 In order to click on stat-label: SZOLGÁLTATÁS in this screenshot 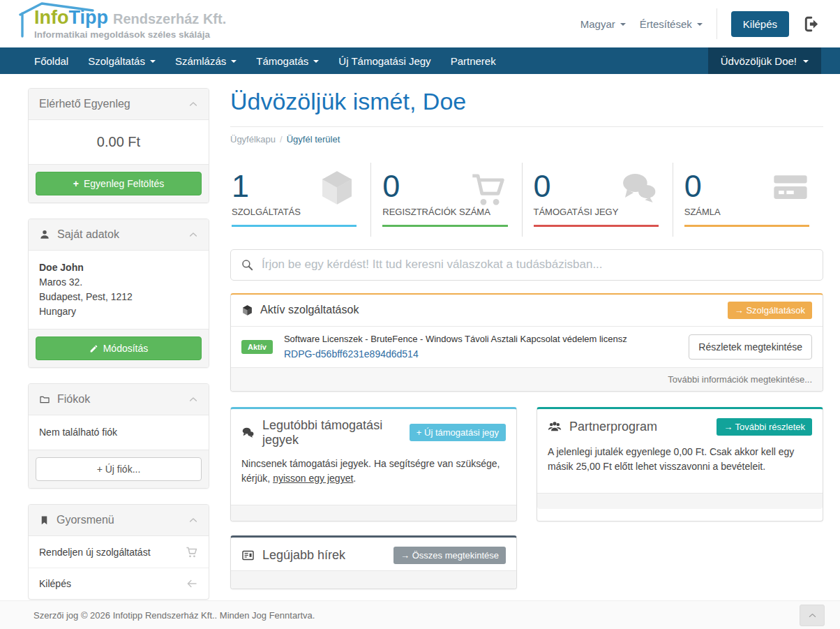, I will do `click(294, 212)`.